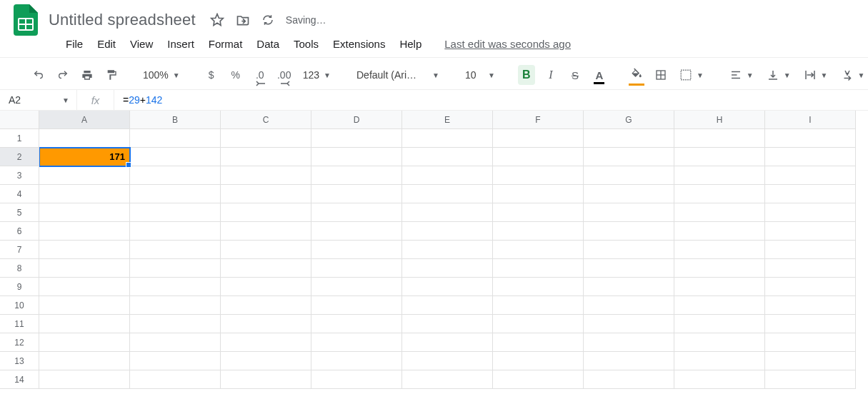 This screenshot has height=394, width=868. Describe the element at coordinates (161, 75) in the screenshot. I see `zoom-dropdown: 100% ▼` at that location.